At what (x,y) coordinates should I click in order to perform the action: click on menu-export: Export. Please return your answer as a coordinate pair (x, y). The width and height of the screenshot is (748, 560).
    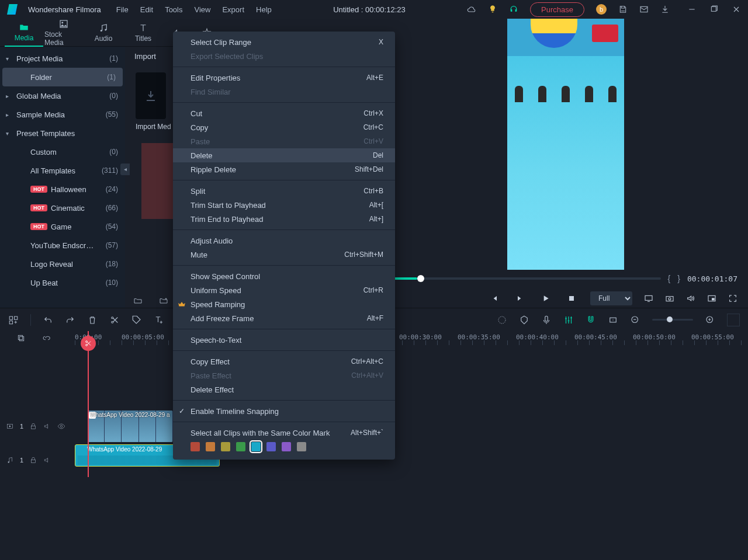
    Looking at the image, I should click on (233, 9).